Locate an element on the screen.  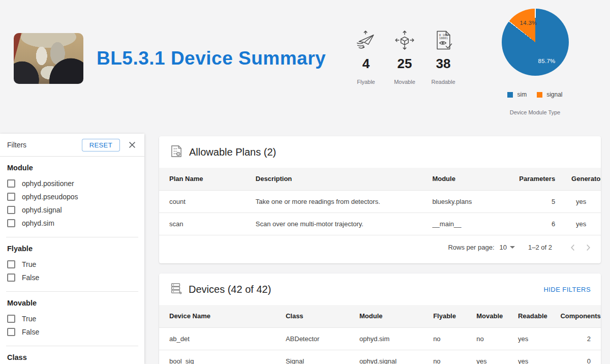
checkbox-label: ophyd.sim is located at coordinates (38, 223).